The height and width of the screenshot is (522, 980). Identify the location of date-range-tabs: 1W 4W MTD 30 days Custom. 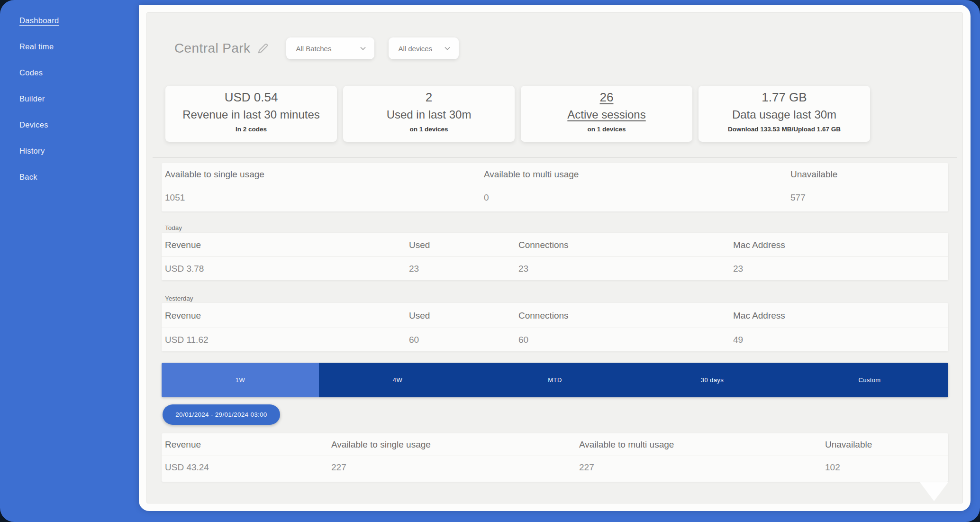
(555, 380).